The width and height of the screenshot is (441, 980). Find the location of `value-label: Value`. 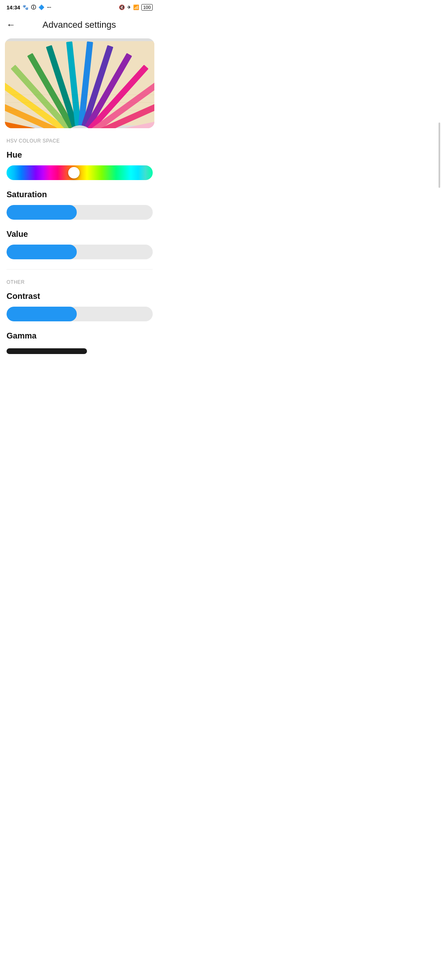

value-label: Value is located at coordinates (80, 234).